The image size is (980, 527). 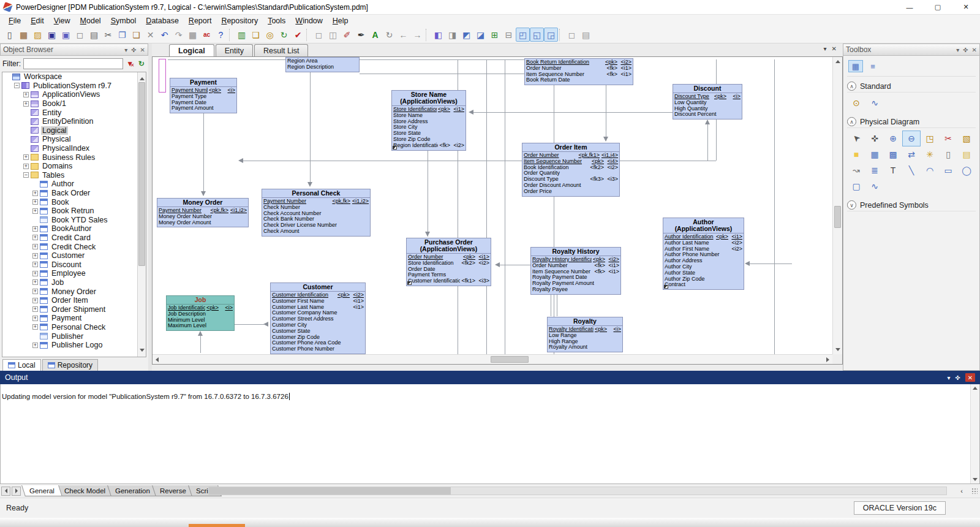 I want to click on scroll-down-icon, so click(x=838, y=349).